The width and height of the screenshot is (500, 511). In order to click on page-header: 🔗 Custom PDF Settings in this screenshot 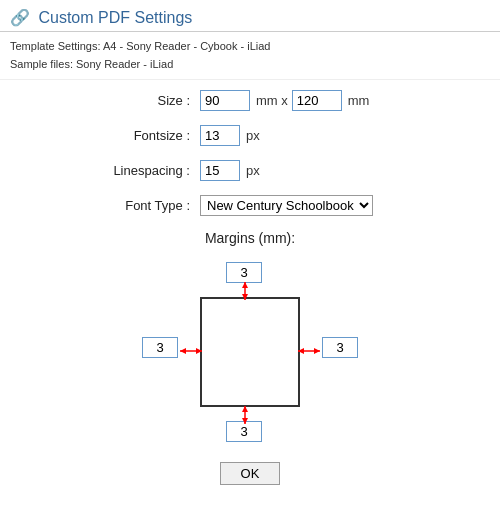, I will do `click(250, 16)`.